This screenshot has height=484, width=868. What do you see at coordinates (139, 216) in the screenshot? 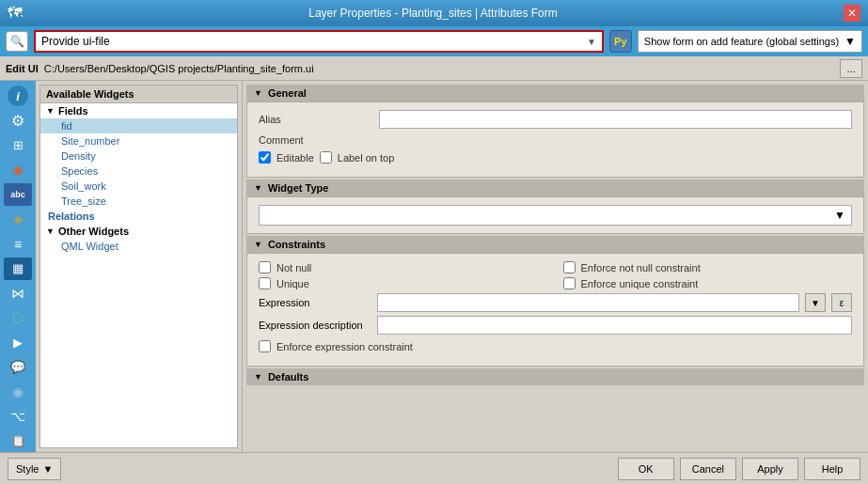
I see `tree-item-relations: Relations` at bounding box center [139, 216].